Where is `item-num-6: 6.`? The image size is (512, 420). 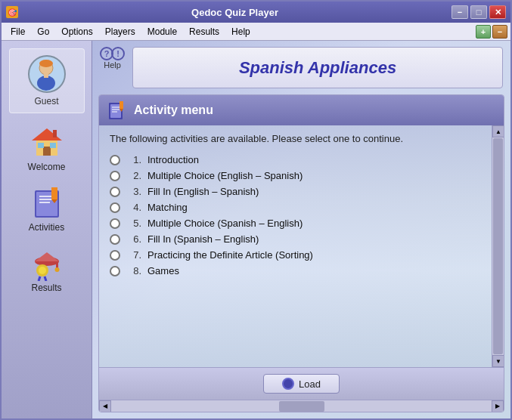 item-num-6: 6. is located at coordinates (134, 239).